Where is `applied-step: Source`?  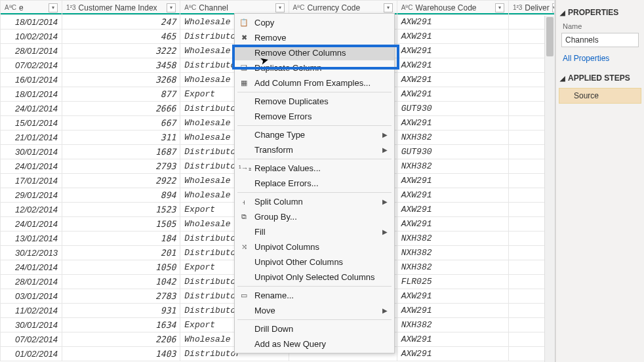 applied-step: Source is located at coordinates (600, 96).